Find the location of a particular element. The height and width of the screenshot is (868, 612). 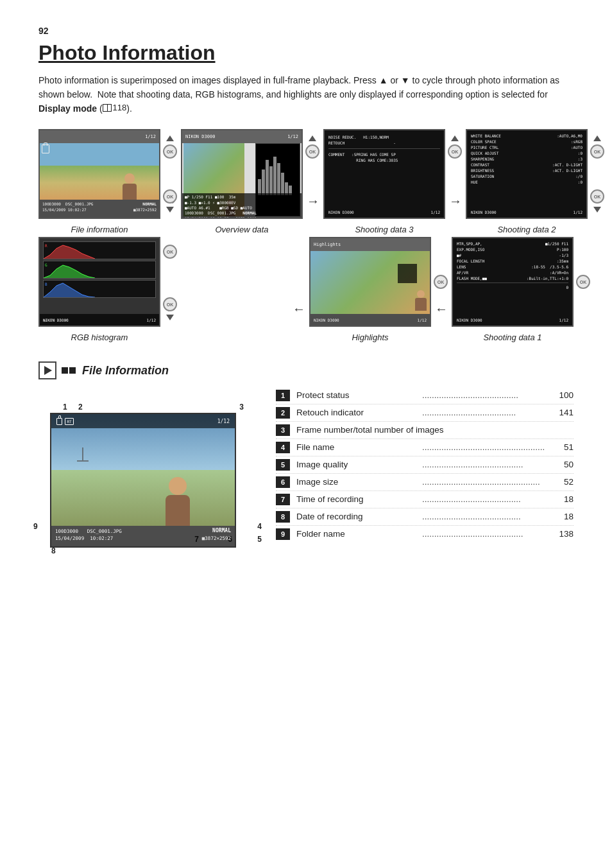

screen-file-information: OK OK 1/12 is located at coordinates (99, 182).